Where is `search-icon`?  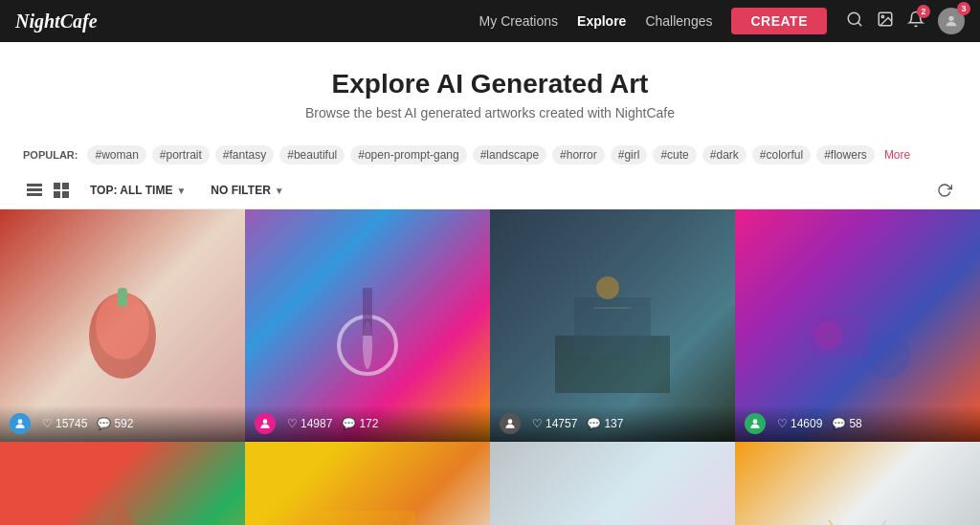 search-icon is located at coordinates (855, 21).